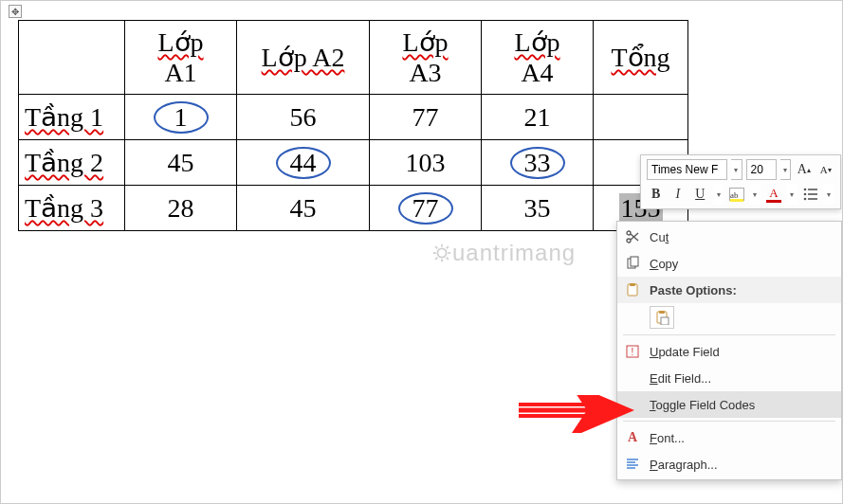 The height and width of the screenshot is (504, 843). Describe the element at coordinates (729, 237) in the screenshot. I see `menu-item-cut: Cut` at that location.